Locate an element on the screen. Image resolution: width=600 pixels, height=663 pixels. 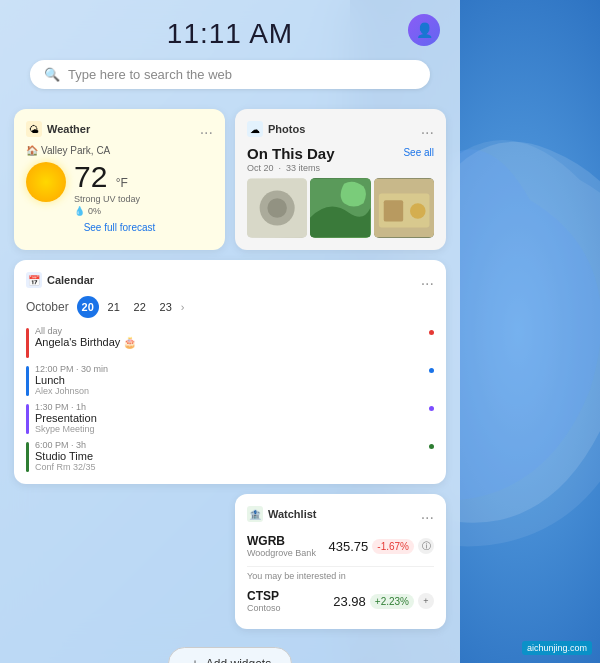
stock-ticker-ctsp: CTSP is located at coordinates (264, 596).